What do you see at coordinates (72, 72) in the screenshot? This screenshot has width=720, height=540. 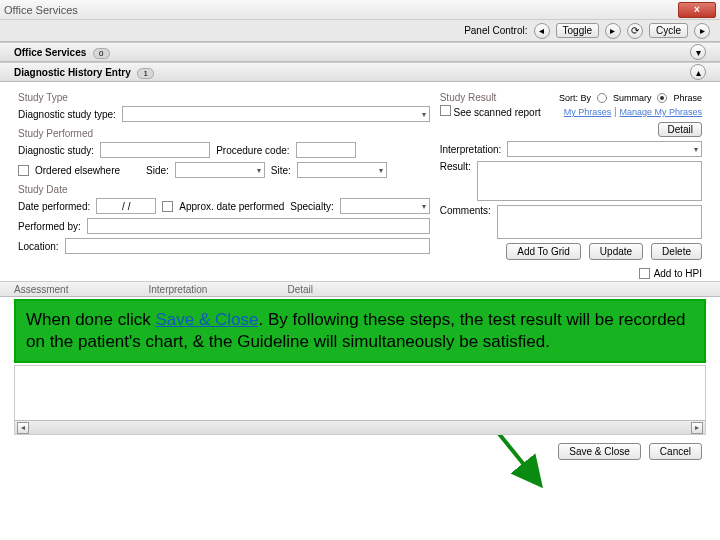 I see `section-title: Diagnostic History Entry` at bounding box center [72, 72].